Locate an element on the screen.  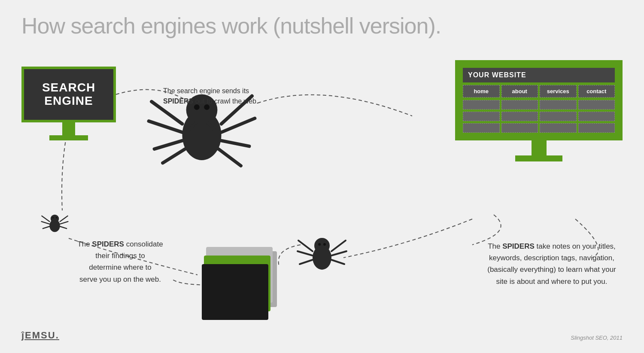
annotation-top-text: The search engine sends itsSPIDERS out t… is located at coordinates (210, 96).